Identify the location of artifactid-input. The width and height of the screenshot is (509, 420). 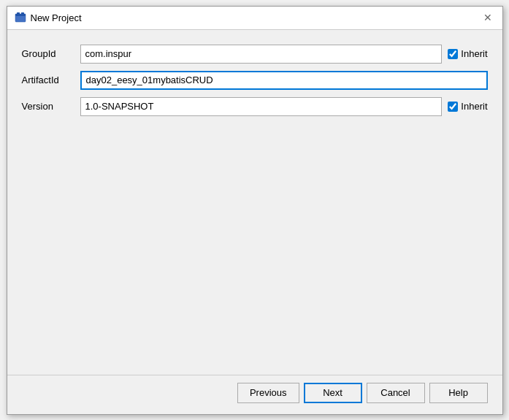
(284, 80).